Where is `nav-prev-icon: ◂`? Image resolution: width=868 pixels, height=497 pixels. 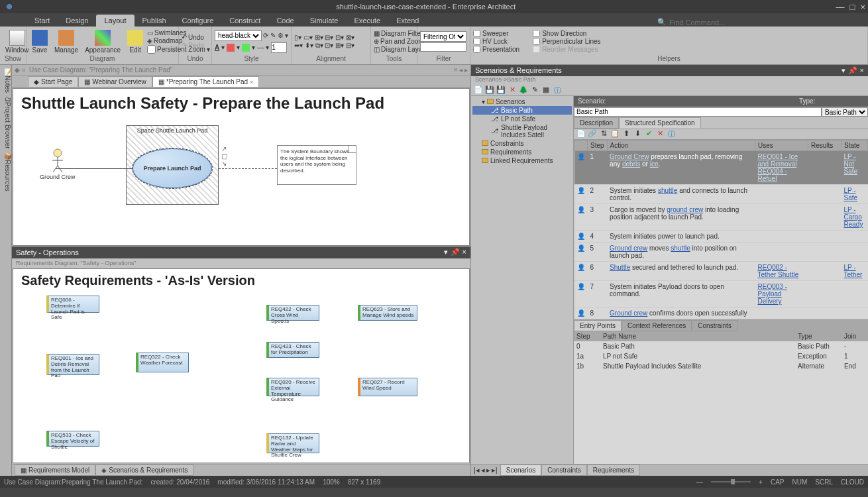
nav-prev-icon: ◂ is located at coordinates (483, 470).